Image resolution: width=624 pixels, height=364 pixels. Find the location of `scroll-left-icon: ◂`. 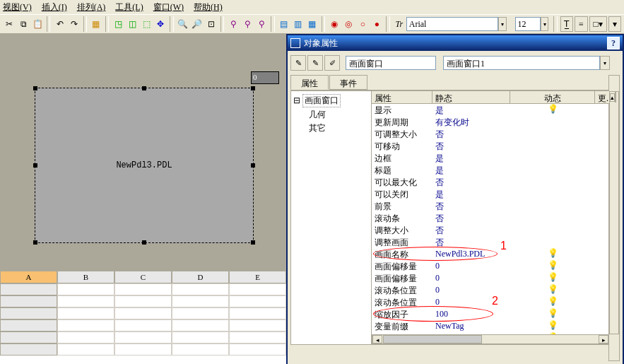

scroll-left-icon: ◂ is located at coordinates (377, 339).